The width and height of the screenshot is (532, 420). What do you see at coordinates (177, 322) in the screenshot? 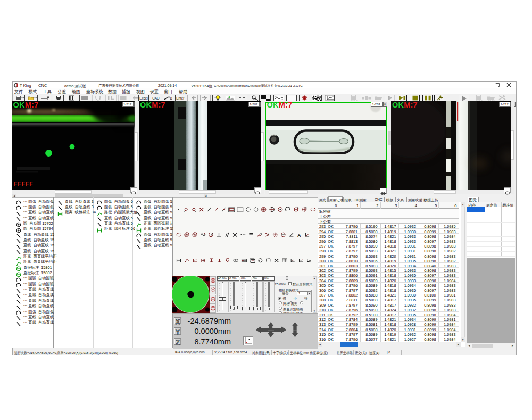
I see `svg-text: X` at bounding box center [177, 322].